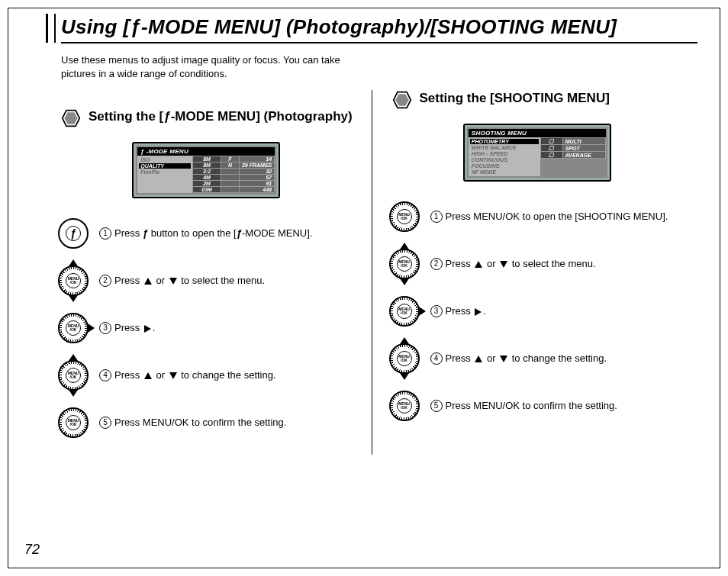  Describe the element at coordinates (126, 116) in the screenshot. I see `heading-pre: Setting the [` at that location.